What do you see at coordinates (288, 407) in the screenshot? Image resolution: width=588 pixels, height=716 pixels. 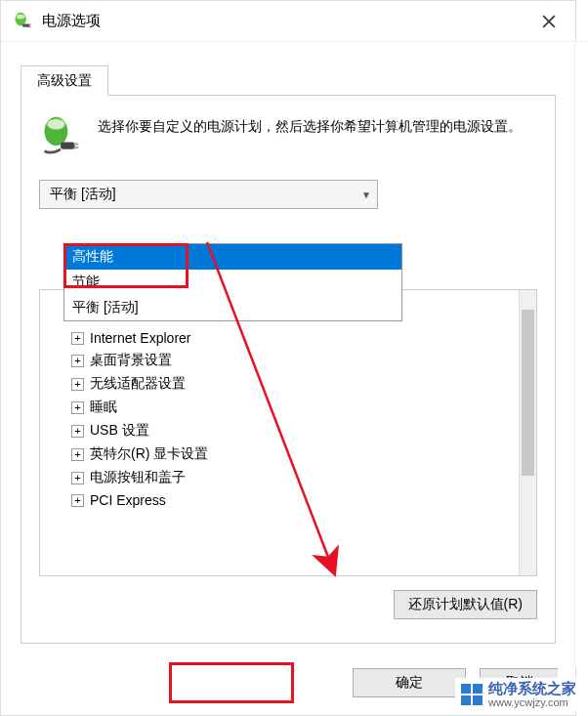 I see `tree-item: +睡眠` at bounding box center [288, 407].